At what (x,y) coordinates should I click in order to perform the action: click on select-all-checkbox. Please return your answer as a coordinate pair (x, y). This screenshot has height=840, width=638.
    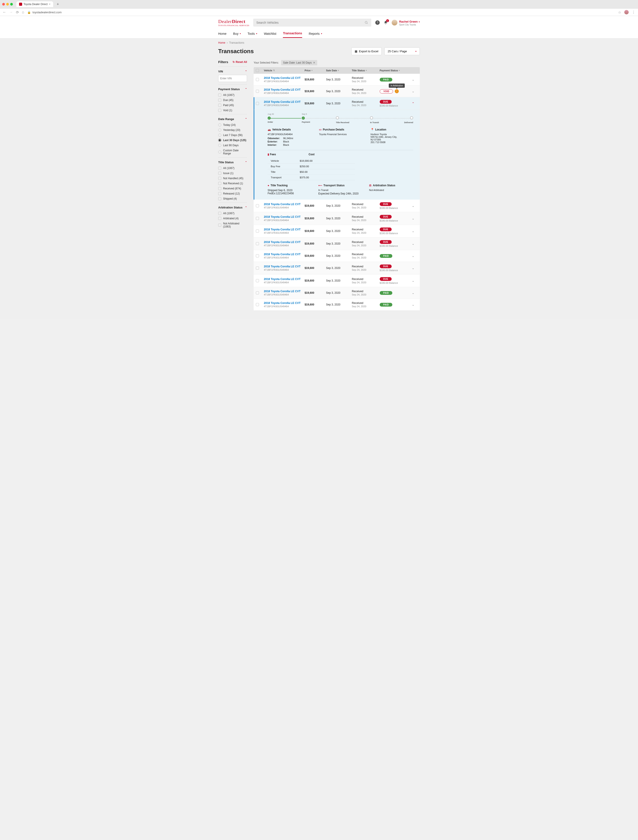
    Looking at the image, I should click on (257, 71).